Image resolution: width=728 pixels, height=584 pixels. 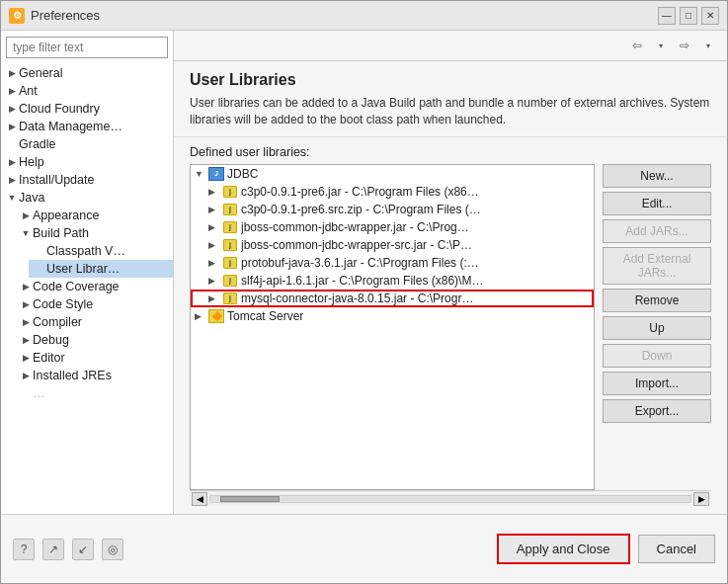 I want to click on settings-button: ◎, so click(x=113, y=549).